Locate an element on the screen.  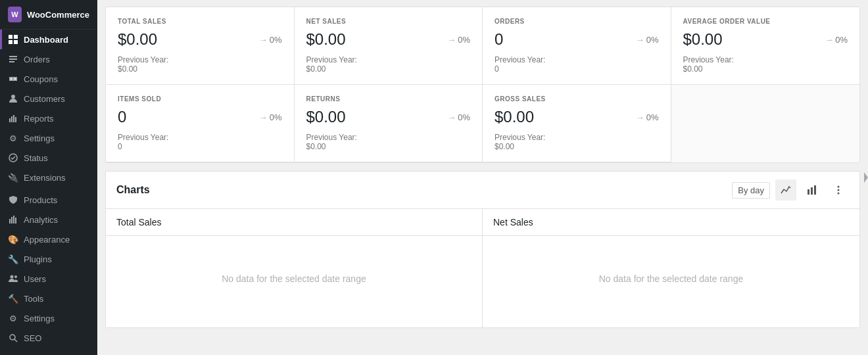
returns-prev: Previous Year: $0.00 is located at coordinates (389, 142).